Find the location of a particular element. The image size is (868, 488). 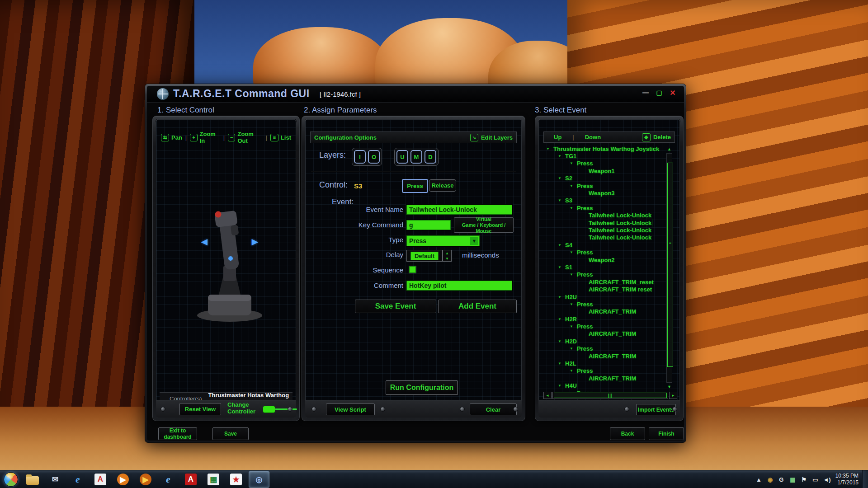

game-wheel-icon: ◉ is located at coordinates (770, 480).